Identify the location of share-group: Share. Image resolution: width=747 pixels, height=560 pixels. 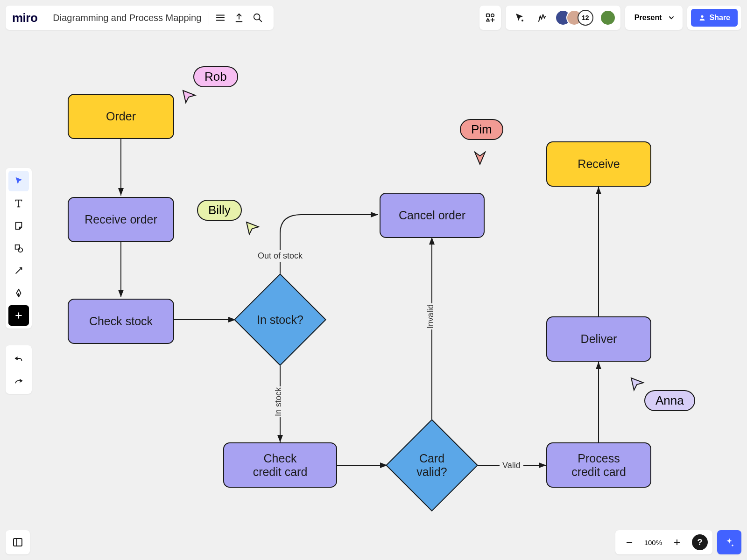
(714, 18).